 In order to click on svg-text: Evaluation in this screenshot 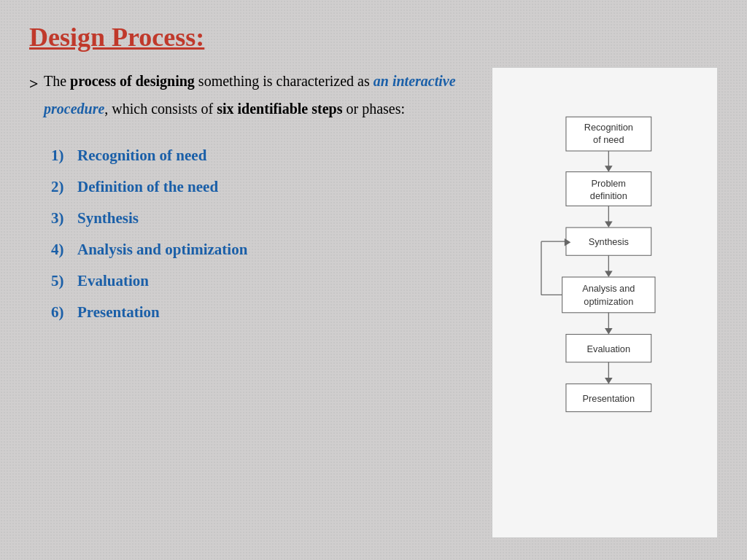, I will do `click(608, 349)`.